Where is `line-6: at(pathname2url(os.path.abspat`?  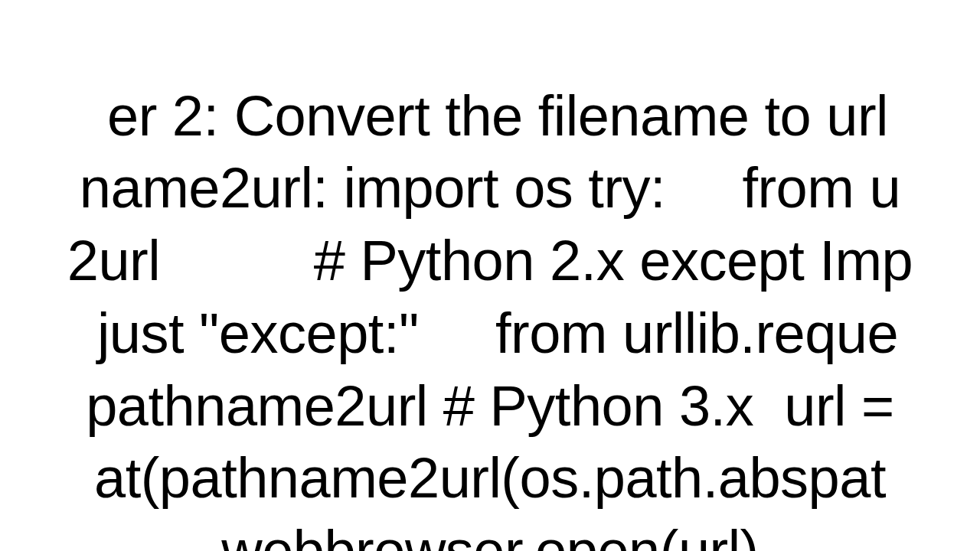
line-6: at(pathname2url(os.path.abspat is located at coordinates (490, 478).